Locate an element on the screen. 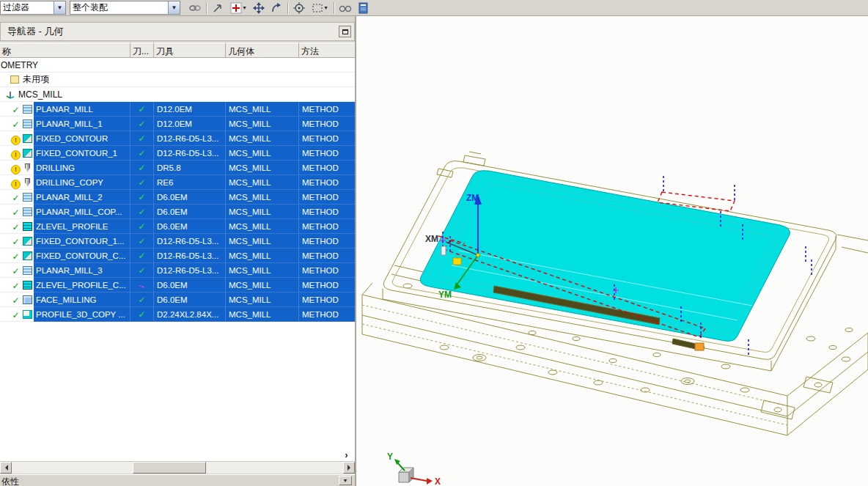 The height and width of the screenshot is (486, 868). snap-point-button is located at coordinates (218, 8).